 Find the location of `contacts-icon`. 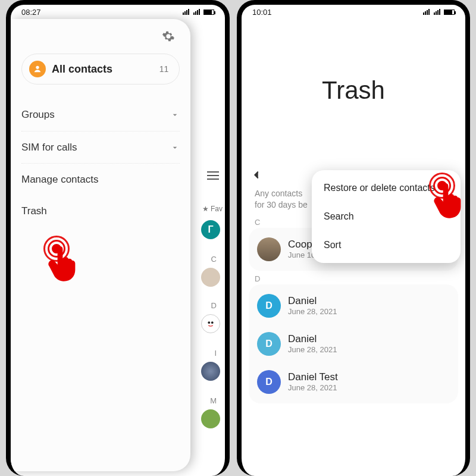

contacts-icon is located at coordinates (37, 69).